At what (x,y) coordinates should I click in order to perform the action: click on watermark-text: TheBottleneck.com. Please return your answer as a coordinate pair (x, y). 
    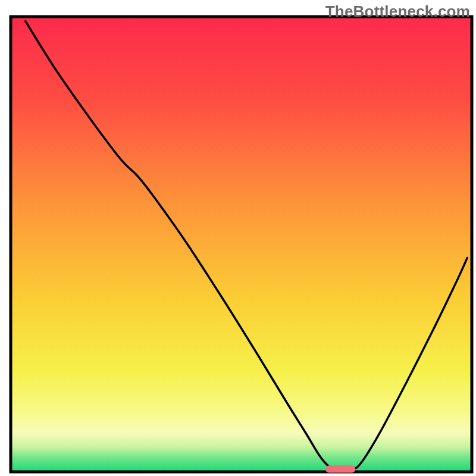
    Looking at the image, I should click on (397, 12).